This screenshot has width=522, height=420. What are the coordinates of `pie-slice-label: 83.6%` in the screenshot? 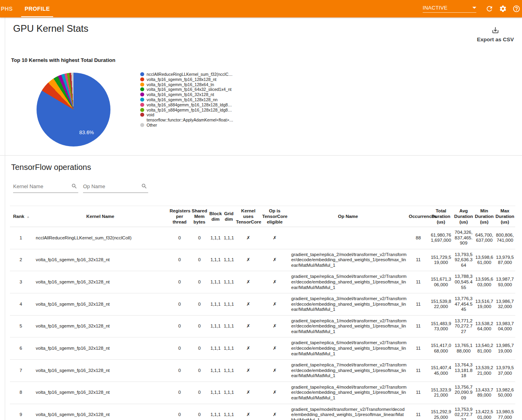 It's located at (87, 133).